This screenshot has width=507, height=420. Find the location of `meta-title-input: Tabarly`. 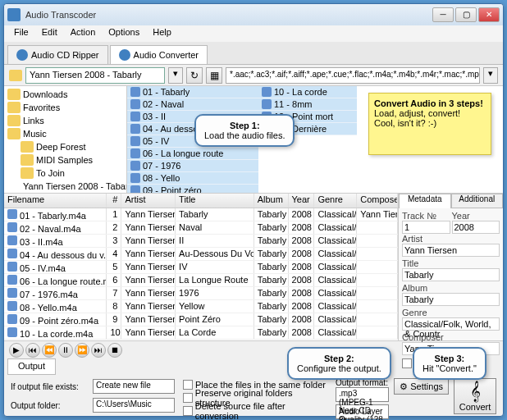

meta-title-input: Tabarly is located at coordinates (451, 275).